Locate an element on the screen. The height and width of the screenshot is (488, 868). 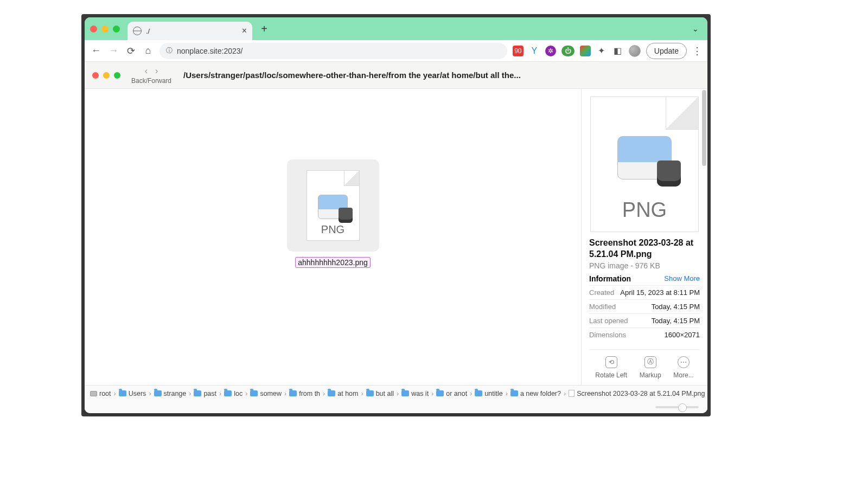
path-seg: at hom is located at coordinates (343, 394).